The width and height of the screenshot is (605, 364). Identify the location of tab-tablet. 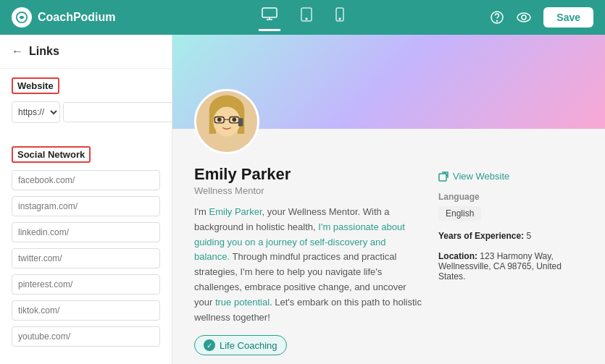
(306, 17).